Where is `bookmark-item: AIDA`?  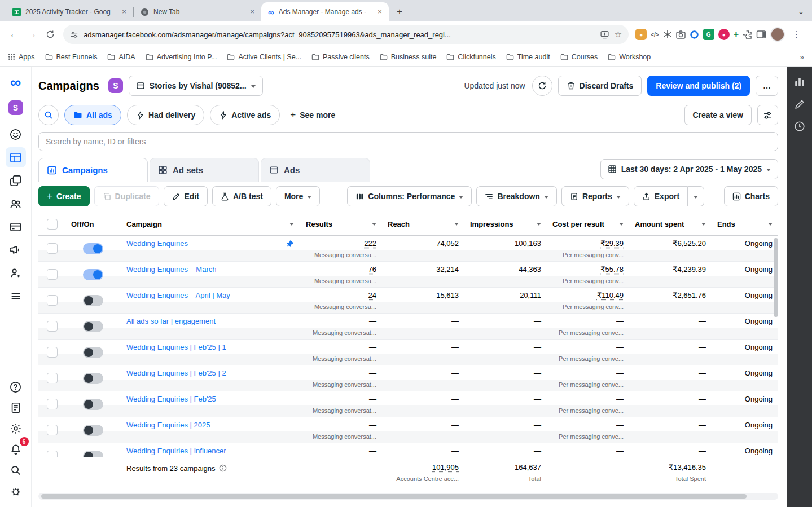
bookmark-item: AIDA is located at coordinates (121, 57).